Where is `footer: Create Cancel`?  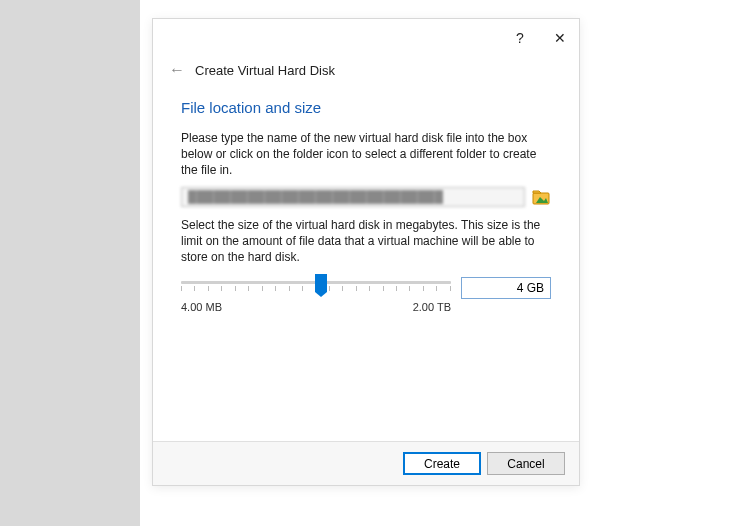 footer: Create Cancel is located at coordinates (366, 463).